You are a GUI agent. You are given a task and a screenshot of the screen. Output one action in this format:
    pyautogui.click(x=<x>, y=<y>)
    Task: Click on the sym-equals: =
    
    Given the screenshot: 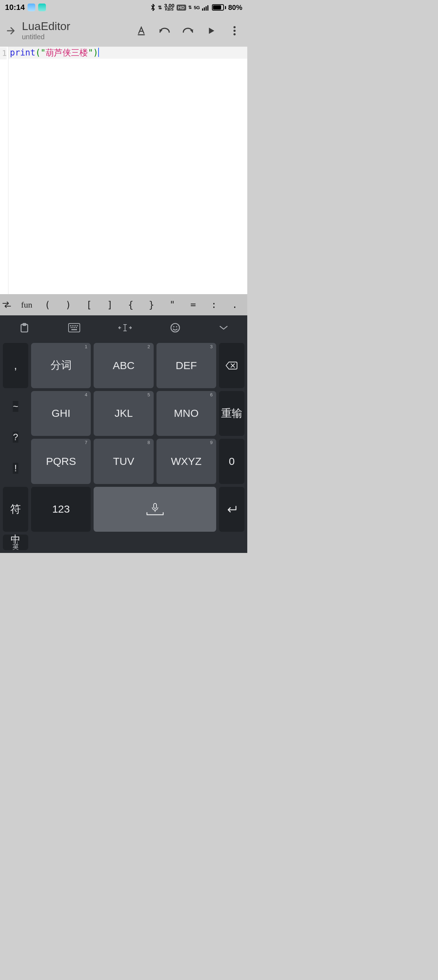 What is the action you would take?
    pyautogui.click(x=193, y=305)
    